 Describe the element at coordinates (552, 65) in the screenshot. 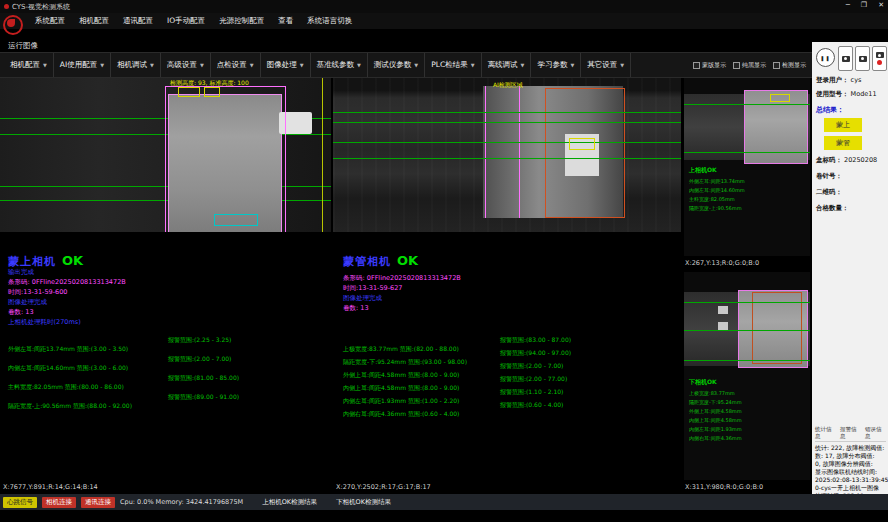

I see `toolbar-label: 学习参数` at that location.